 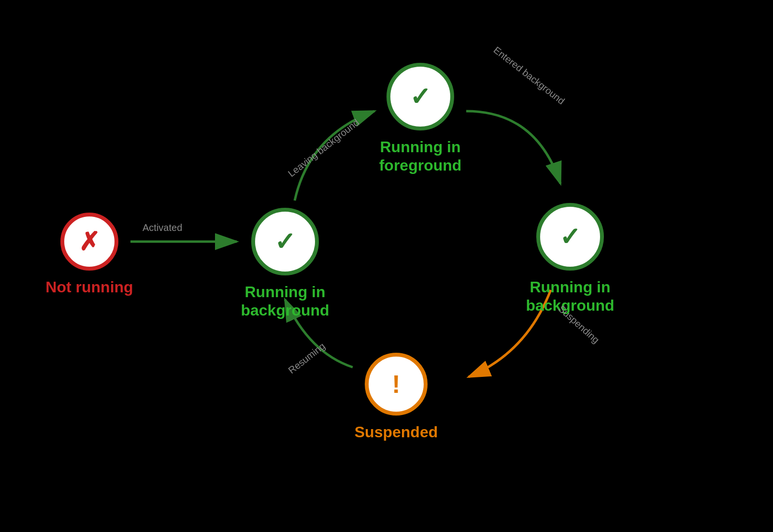 What do you see at coordinates (570, 237) in the screenshot?
I see `running-background-right-state: ✓` at bounding box center [570, 237].